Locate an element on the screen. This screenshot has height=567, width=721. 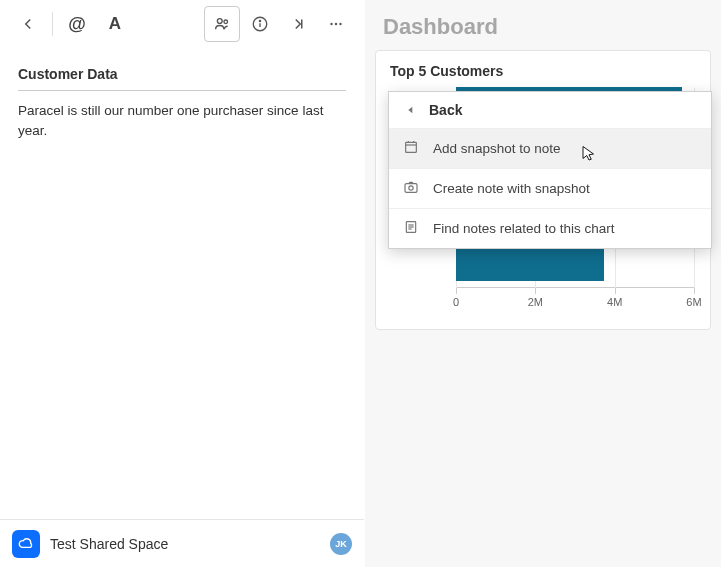
menu-back: Back is located at coordinates (550, 110).